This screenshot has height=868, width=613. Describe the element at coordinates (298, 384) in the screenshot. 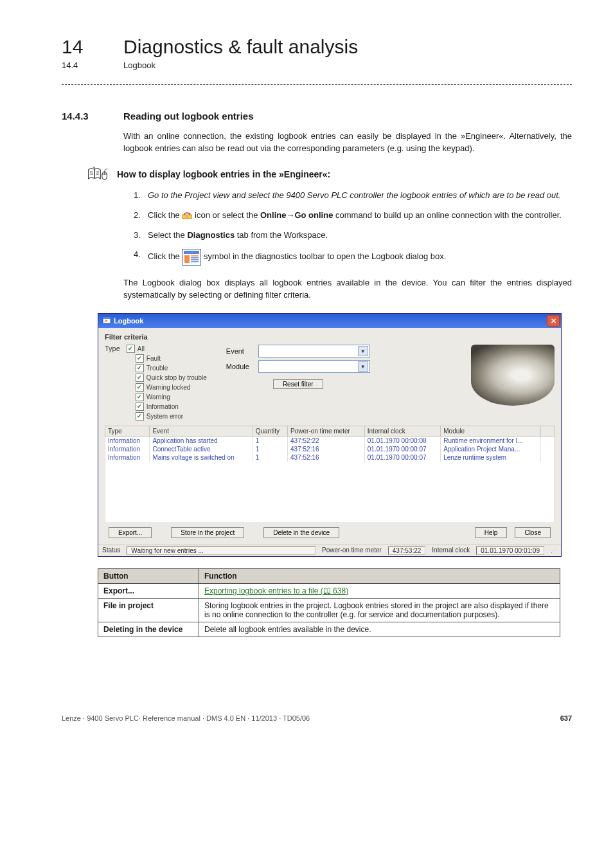

I see `reset-filter-button: Reset filter` at that location.